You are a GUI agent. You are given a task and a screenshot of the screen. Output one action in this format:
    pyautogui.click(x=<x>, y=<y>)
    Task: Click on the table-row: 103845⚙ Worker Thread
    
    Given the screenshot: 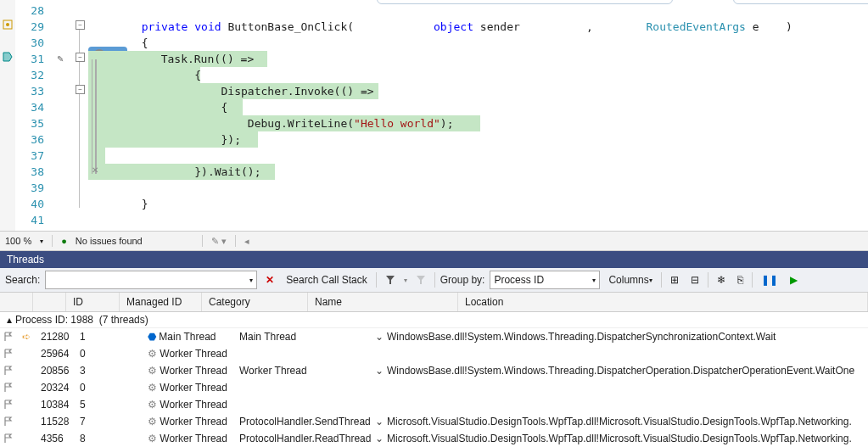 What is the action you would take?
    pyautogui.click(x=434, y=405)
    